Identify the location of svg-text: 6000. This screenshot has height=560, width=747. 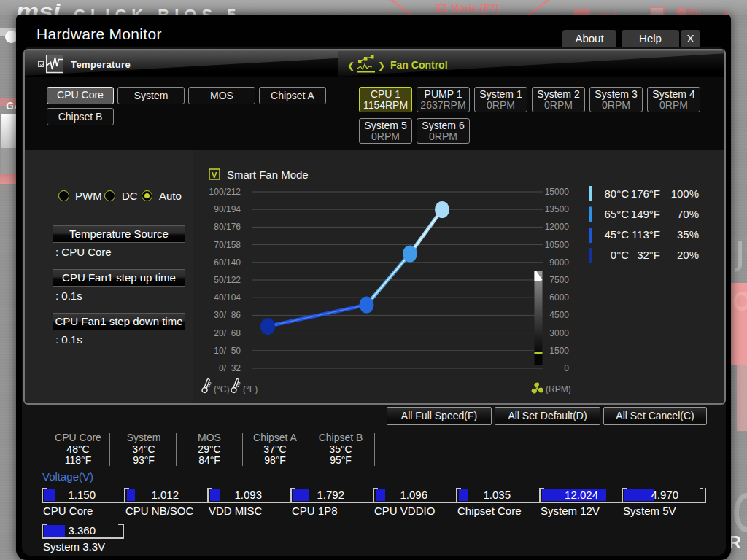
(559, 298).